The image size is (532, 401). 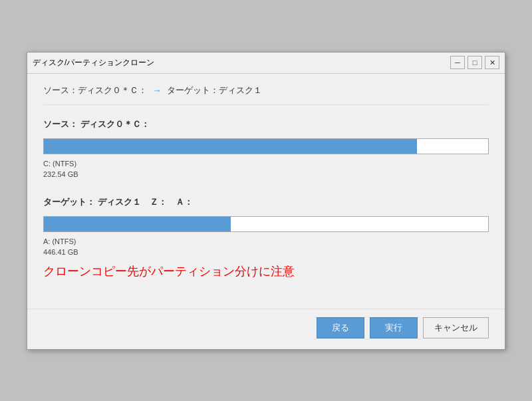 What do you see at coordinates (266, 124) in the screenshot?
I see `source-section-label: ソース： ディスク０＊Ｃ：` at bounding box center [266, 124].